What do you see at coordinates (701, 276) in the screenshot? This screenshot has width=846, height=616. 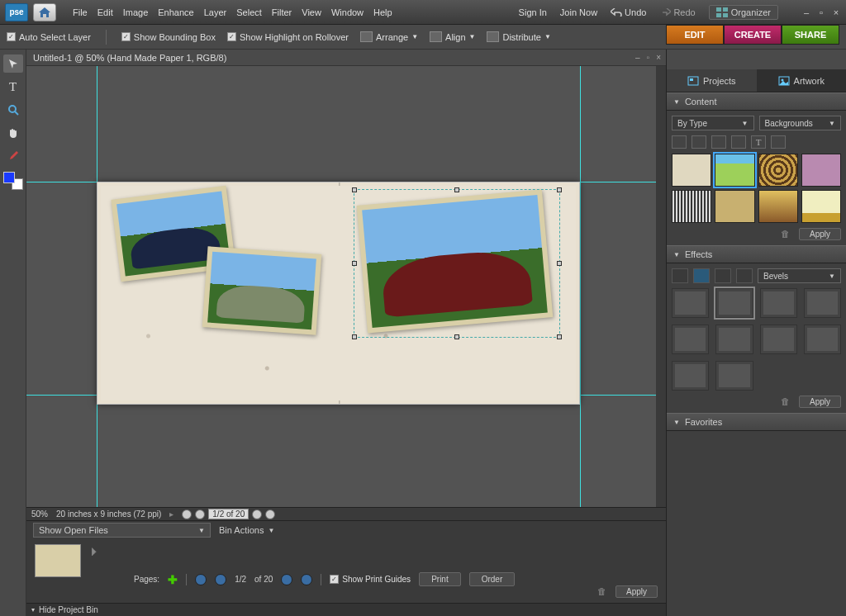 I see `fx-layer-styles-icon` at bounding box center [701, 276].